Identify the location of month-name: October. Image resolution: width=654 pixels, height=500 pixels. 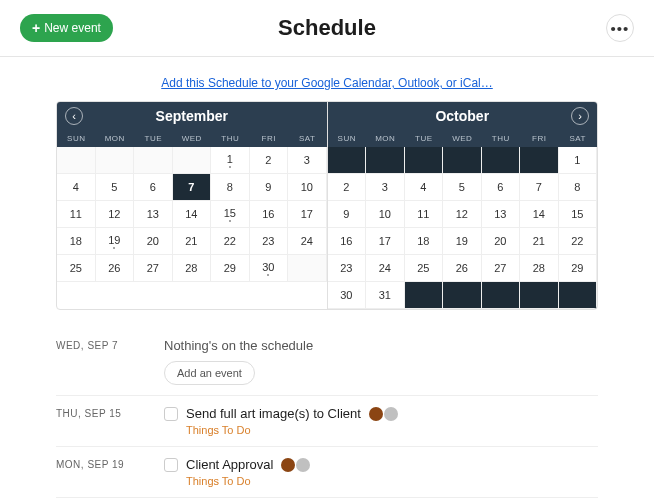
(463, 116).